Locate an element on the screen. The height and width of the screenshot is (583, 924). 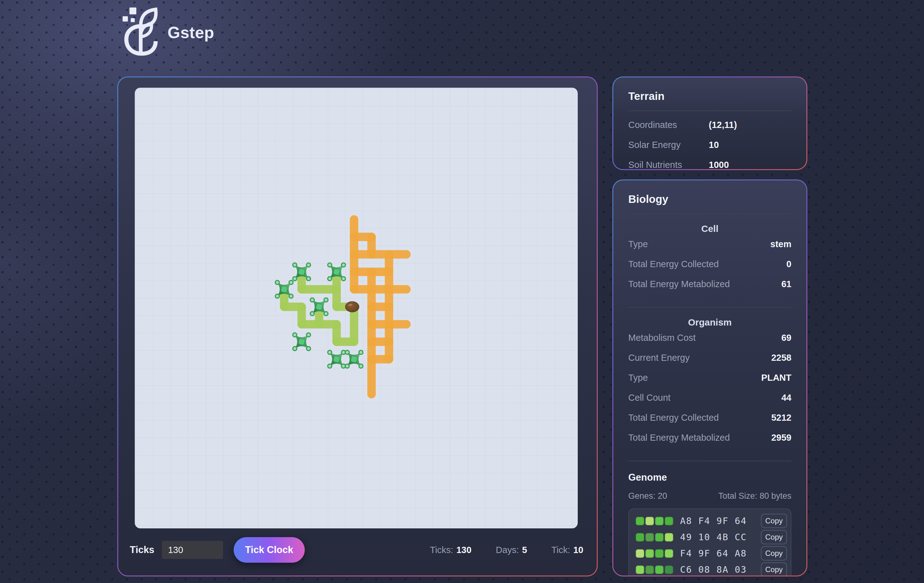
terrain-solar-value: 10 is located at coordinates (714, 145).